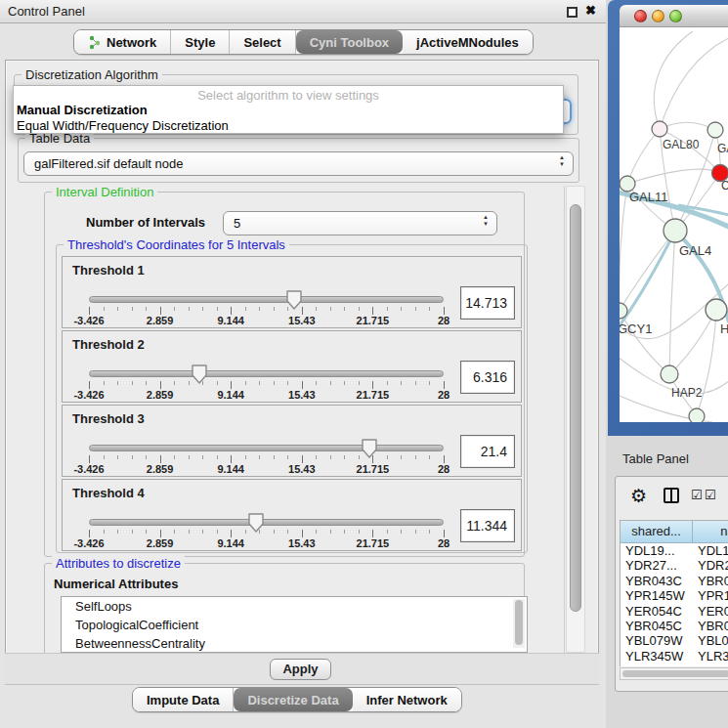 Image resolution: width=728 pixels, height=728 pixels. Describe the element at coordinates (674, 625) in the screenshot. I see `table-row: YBR045CYBR045C` at that location.